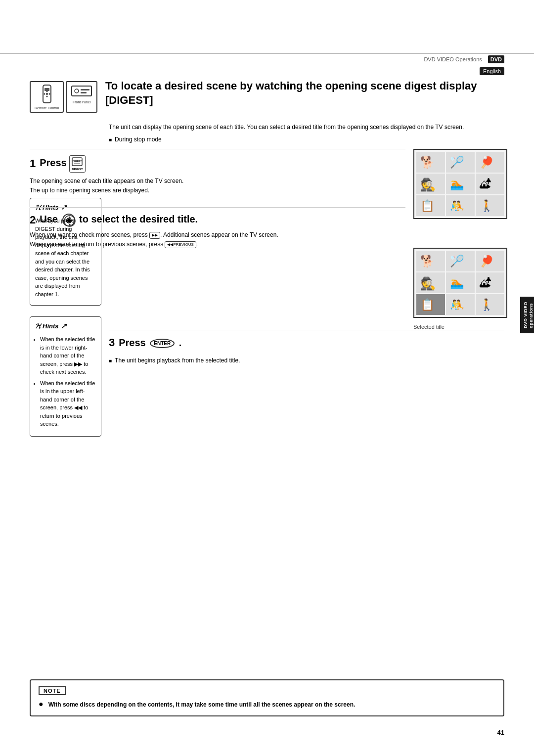  What do you see at coordinates (460, 283) in the screenshot?
I see `tv-screen-2: 🐕 🏸 🏓 🕵 🏊 🏕` at bounding box center [460, 283].